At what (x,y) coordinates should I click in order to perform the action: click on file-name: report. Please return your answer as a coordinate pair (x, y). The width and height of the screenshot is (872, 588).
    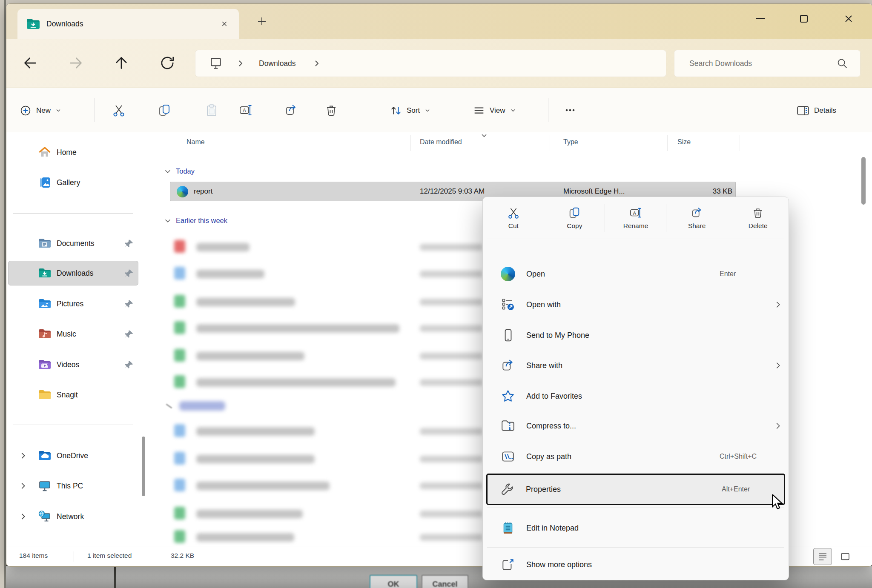
    Looking at the image, I should click on (203, 191).